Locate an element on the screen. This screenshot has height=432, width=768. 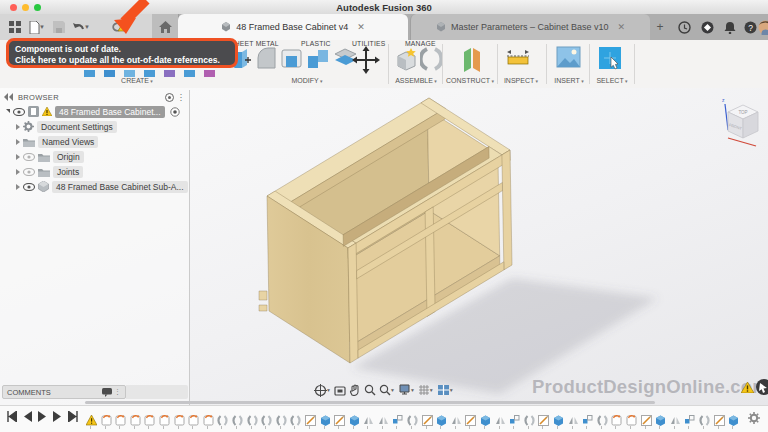
visibility-eye-off-icon is located at coordinates (29, 172).